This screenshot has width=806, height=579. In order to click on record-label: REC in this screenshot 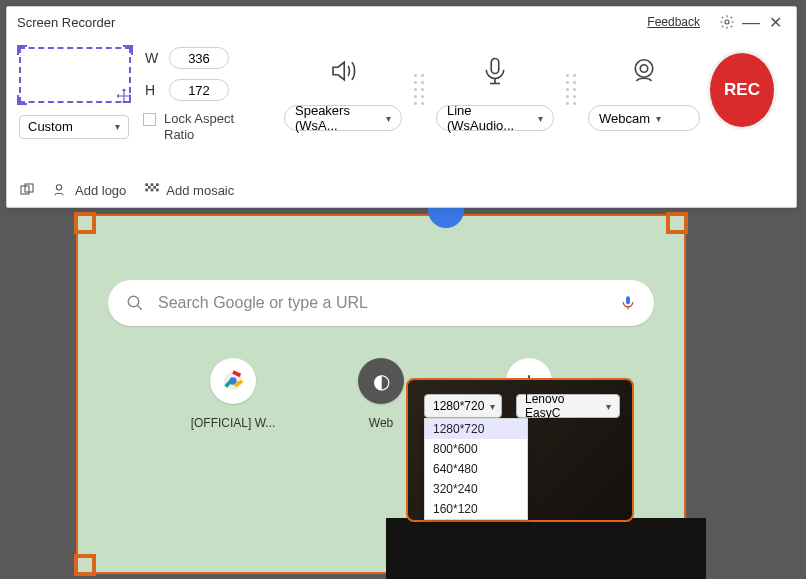, I will do `click(742, 90)`.